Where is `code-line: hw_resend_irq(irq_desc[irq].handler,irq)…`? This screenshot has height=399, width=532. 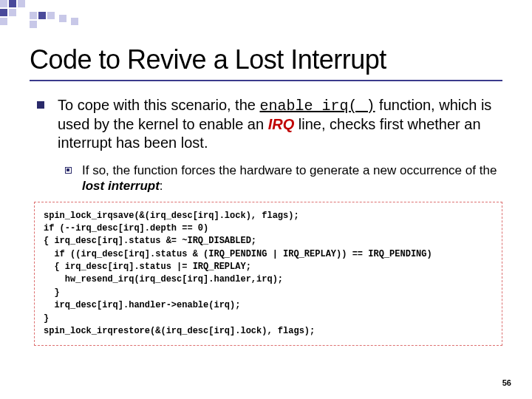
code-line: hw_resend_irq(irq_desc[irq].handler,irq)… is located at coordinates (268, 279).